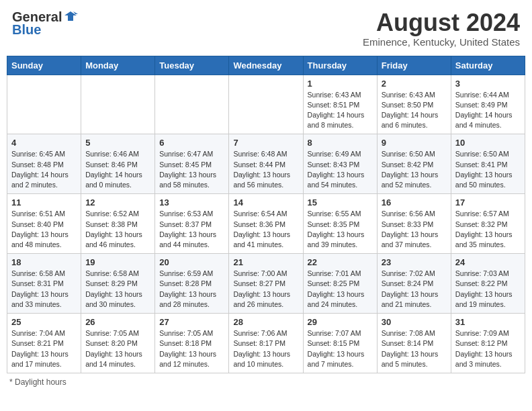  What do you see at coordinates (118, 349) in the screenshot?
I see `day-info: Sunrise: 7:05 AM Sunset: 8:20 PM Dayligh…` at bounding box center [118, 349].